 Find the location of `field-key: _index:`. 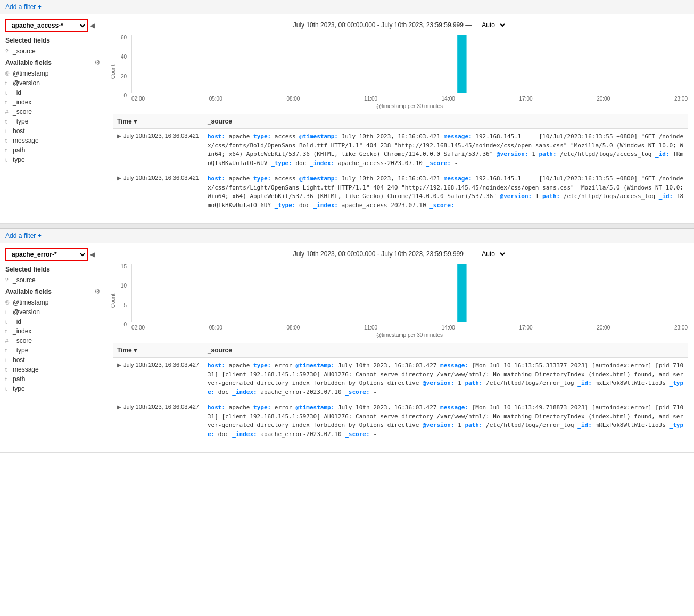

field-key: _index: is located at coordinates (244, 392).